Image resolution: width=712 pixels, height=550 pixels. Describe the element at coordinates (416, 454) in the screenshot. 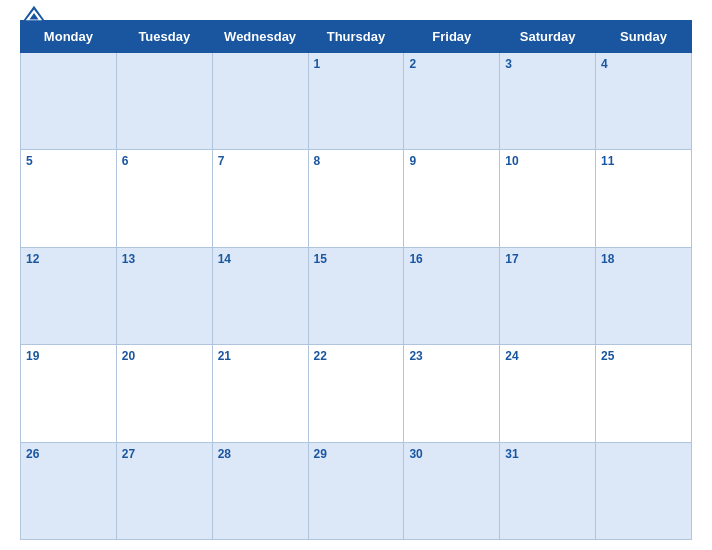

I see `day-number: 30` at that location.